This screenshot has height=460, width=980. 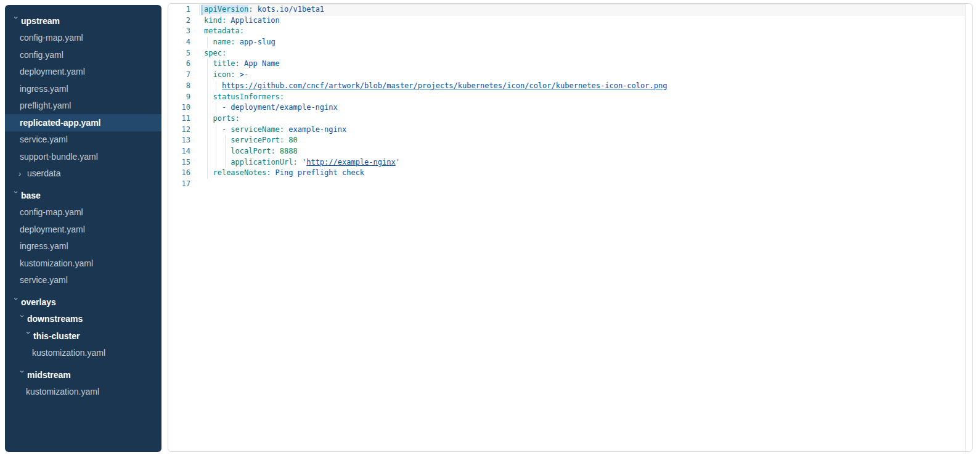 I want to click on code-line: title: App Name, so click(x=582, y=64).